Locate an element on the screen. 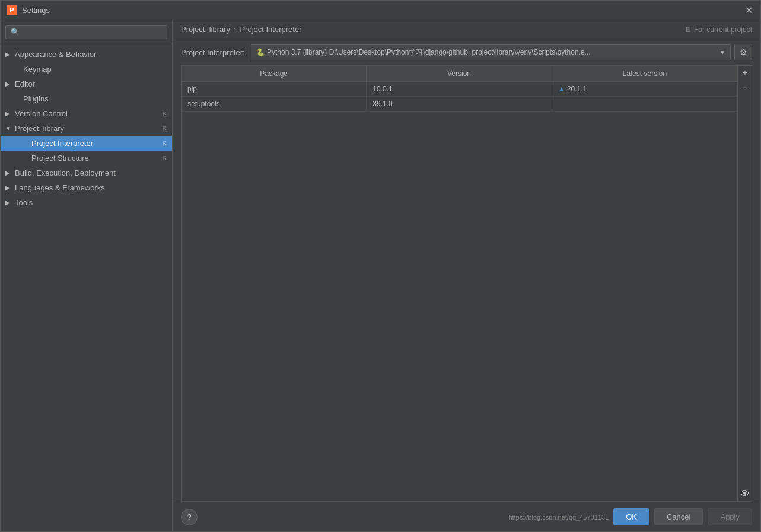 Image resolution: width=761 pixels, height=532 pixels. breadcrumb-parent: Project: library is located at coordinates (205, 30).